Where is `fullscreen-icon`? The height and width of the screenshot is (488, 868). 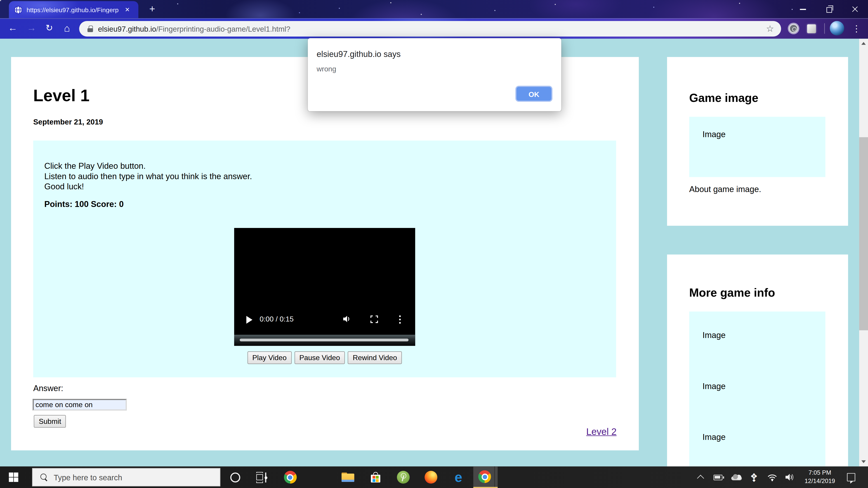 fullscreen-icon is located at coordinates (374, 319).